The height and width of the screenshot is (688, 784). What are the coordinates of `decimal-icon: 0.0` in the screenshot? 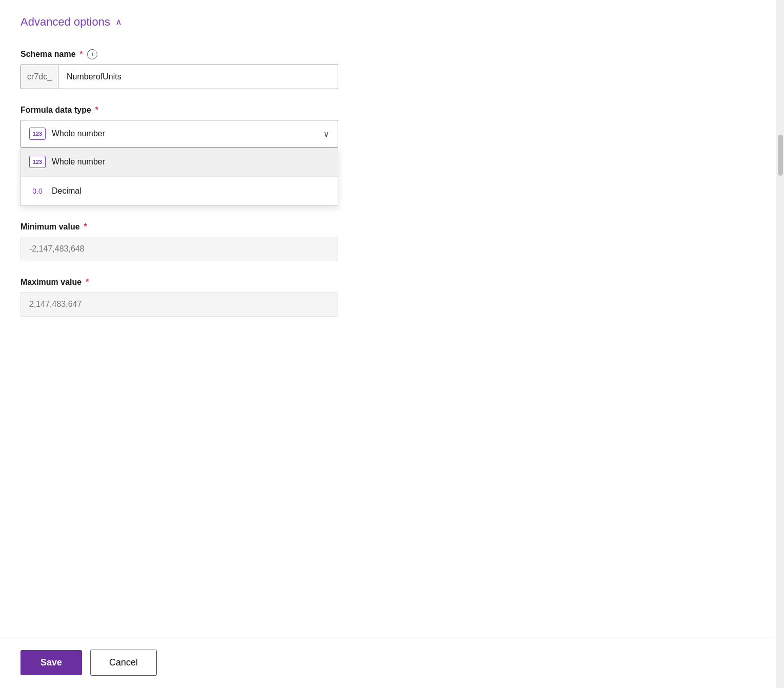 It's located at (37, 191).